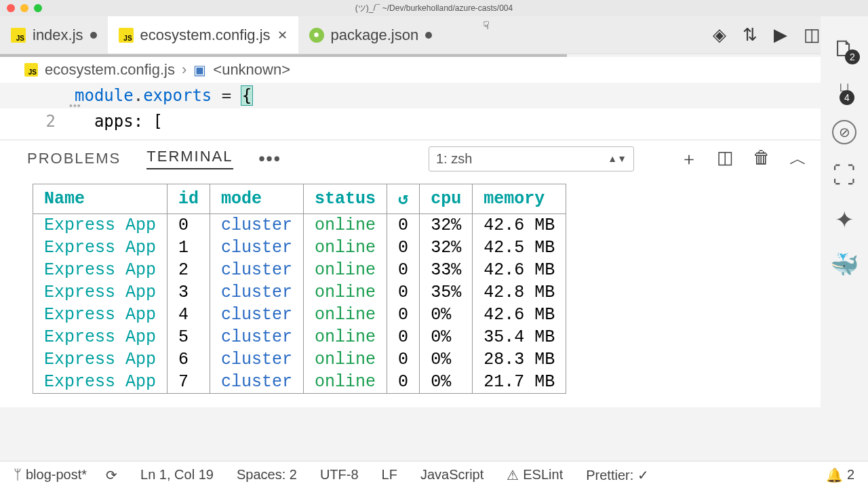 The image size is (868, 488). What do you see at coordinates (403, 199) in the screenshot?
I see `table-header: ↺` at bounding box center [403, 199].